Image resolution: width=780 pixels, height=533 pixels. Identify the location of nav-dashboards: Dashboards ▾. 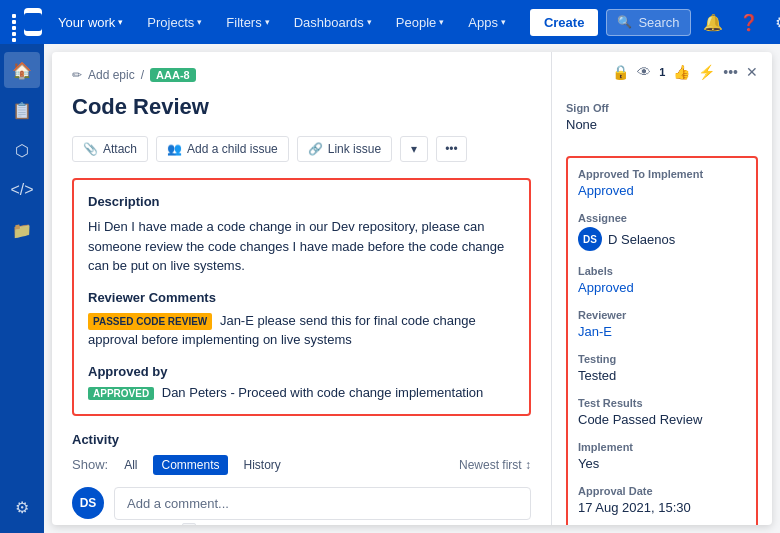
(333, 22).